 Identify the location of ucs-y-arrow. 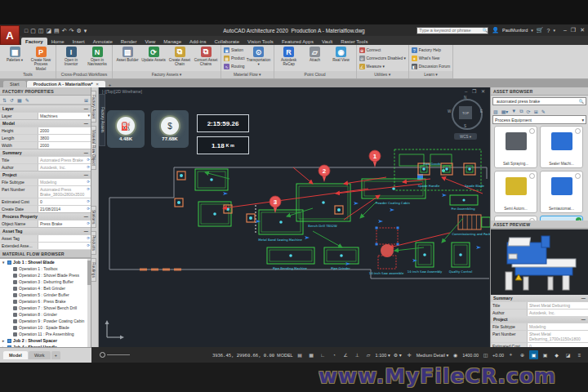
(108, 322).